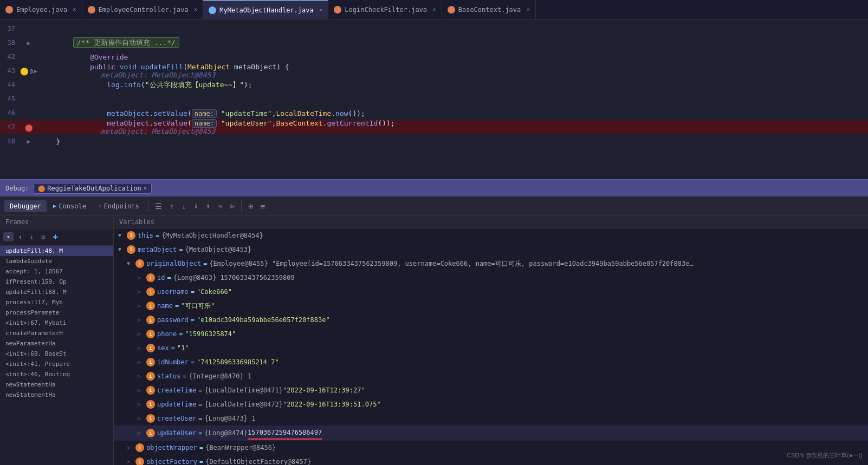 The width and height of the screenshot is (868, 465). I want to click on frame-item-10: <init>:69, BaseSt, so click(56, 354).